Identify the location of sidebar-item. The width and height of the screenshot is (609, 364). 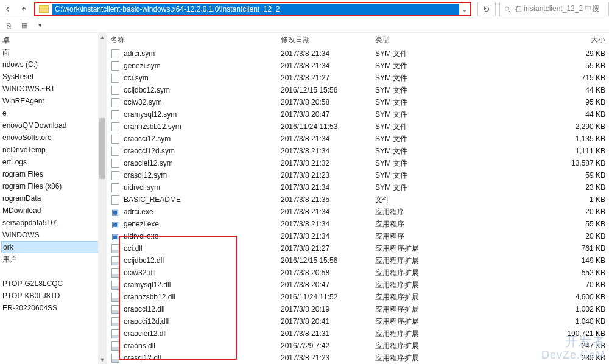
(54, 271).